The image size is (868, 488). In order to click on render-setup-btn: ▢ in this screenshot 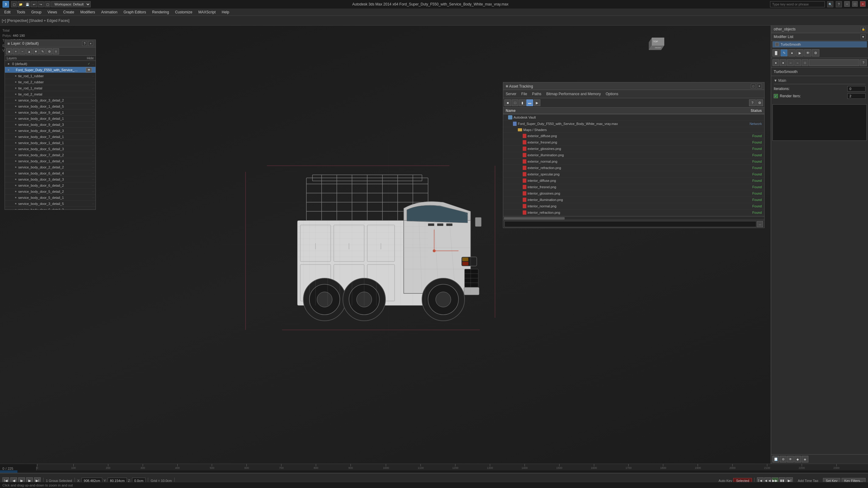, I will do `click(48, 4)`.